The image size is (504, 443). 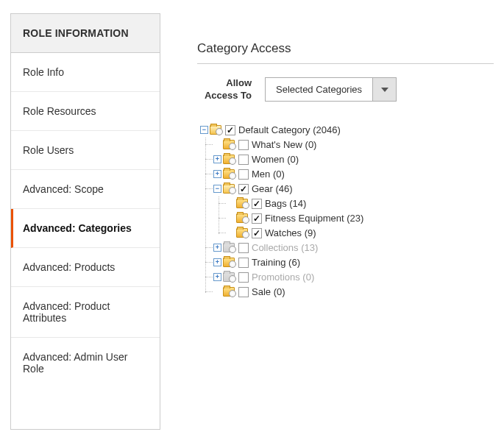 I want to click on tree-node-watches-9: Watches (9), so click(x=361, y=233).